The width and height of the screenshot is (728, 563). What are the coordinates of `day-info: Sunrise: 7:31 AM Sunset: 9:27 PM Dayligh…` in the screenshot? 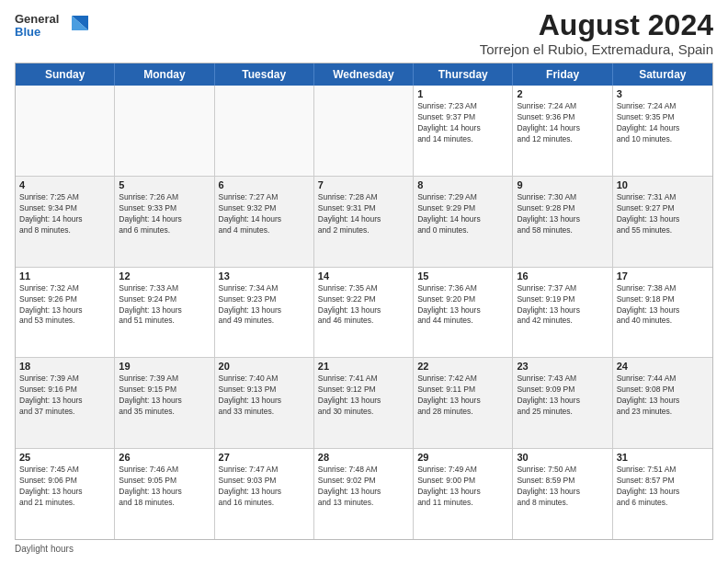 It's located at (663, 214).